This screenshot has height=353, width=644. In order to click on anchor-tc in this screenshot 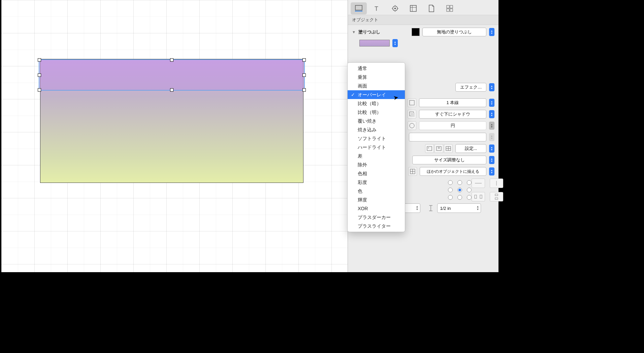, I will do `click(460, 183)`.